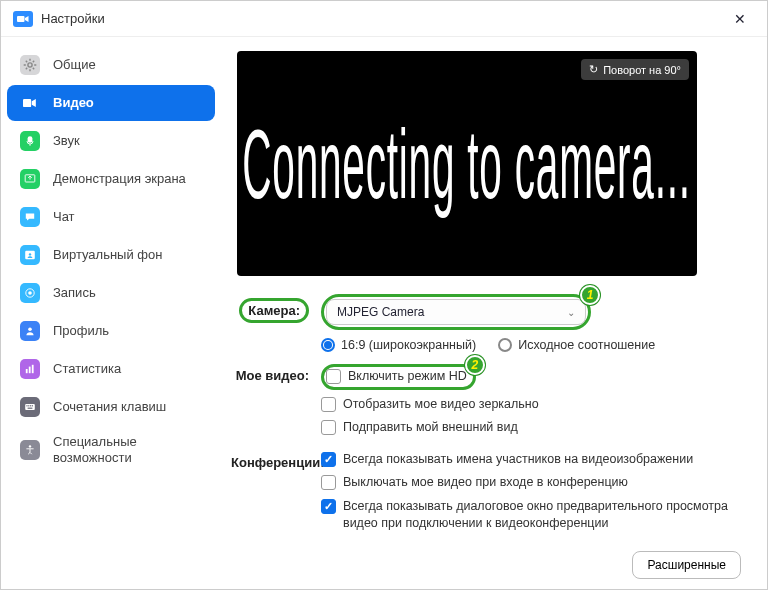 The height and width of the screenshot is (590, 768). What do you see at coordinates (276, 404) in the screenshot?
I see `myvideo-label: Мое видео:` at bounding box center [276, 404].